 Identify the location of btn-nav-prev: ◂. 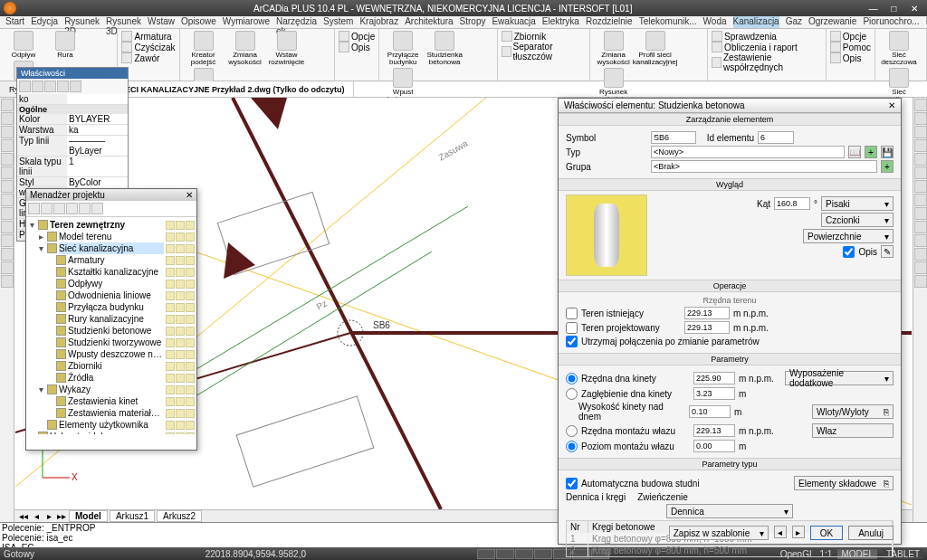
(780, 532).